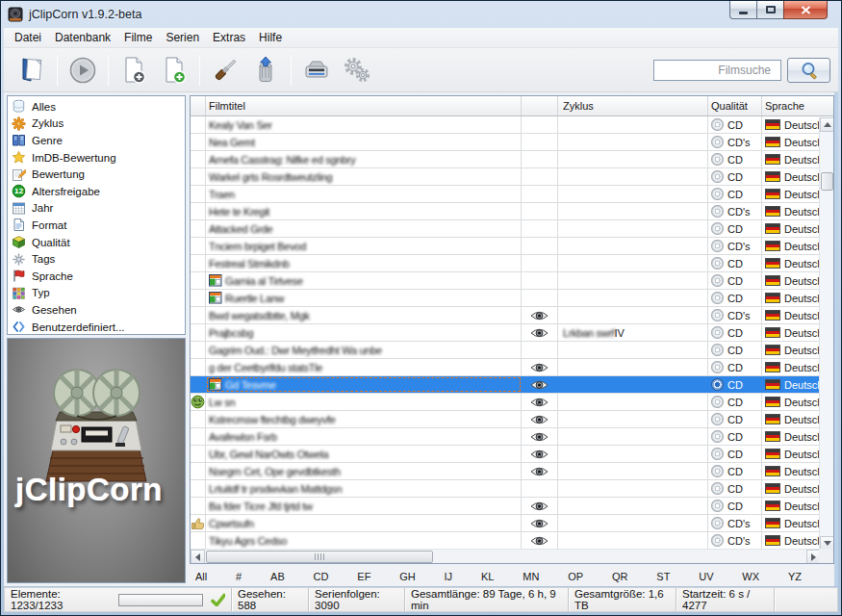 This screenshot has width=842, height=616. Describe the element at coordinates (808, 70) in the screenshot. I see `search-button` at that location.